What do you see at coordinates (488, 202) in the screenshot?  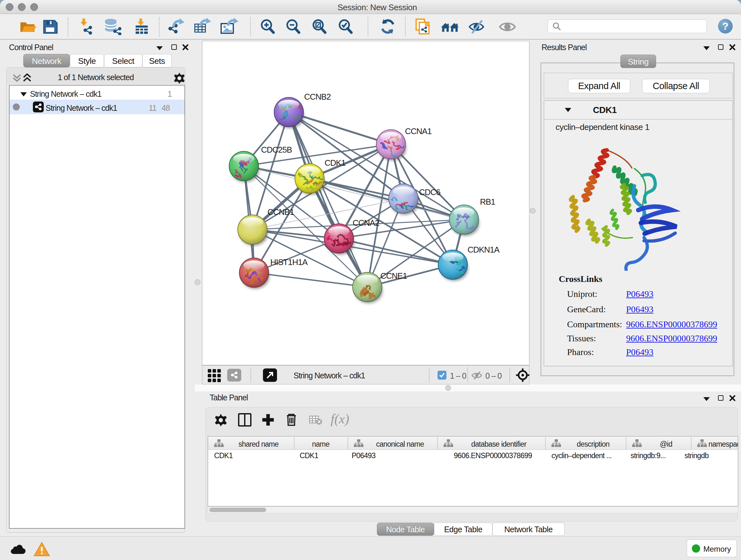 I see `svg-text: RB1` at bounding box center [488, 202].